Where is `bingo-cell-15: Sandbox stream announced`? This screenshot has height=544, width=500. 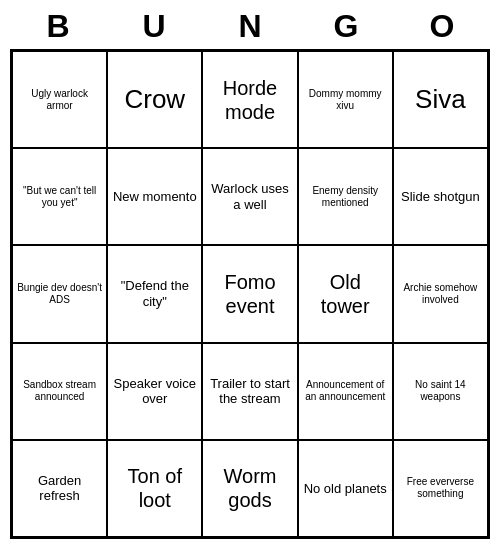 bingo-cell-15: Sandbox stream announced is located at coordinates (60, 392).